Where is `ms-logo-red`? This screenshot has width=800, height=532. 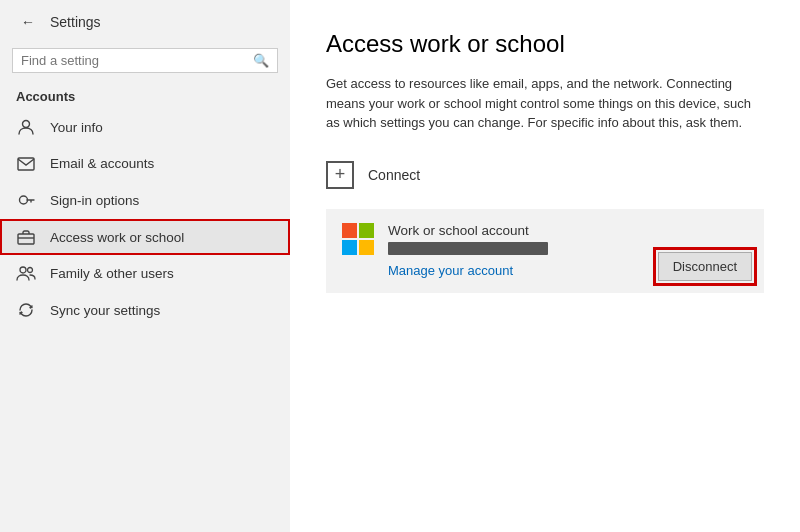 ms-logo-red is located at coordinates (350, 230).